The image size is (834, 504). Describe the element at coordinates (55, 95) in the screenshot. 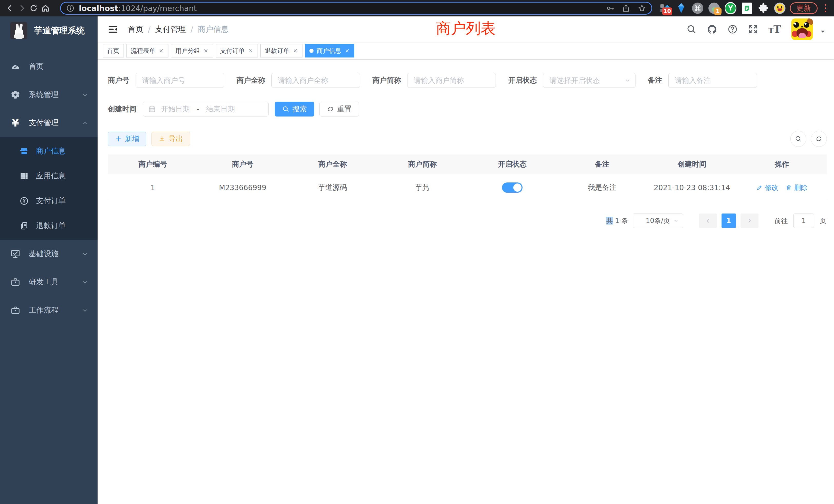

I see `sidebar-item-label: 系统管理` at that location.